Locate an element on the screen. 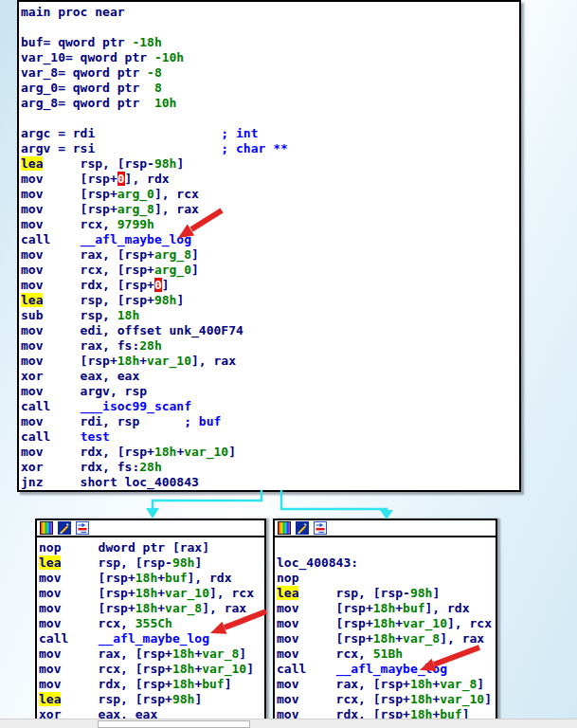 The width and height of the screenshot is (577, 728). code-line: mov rdx, [rsp+18h+var_10] is located at coordinates (270, 452).